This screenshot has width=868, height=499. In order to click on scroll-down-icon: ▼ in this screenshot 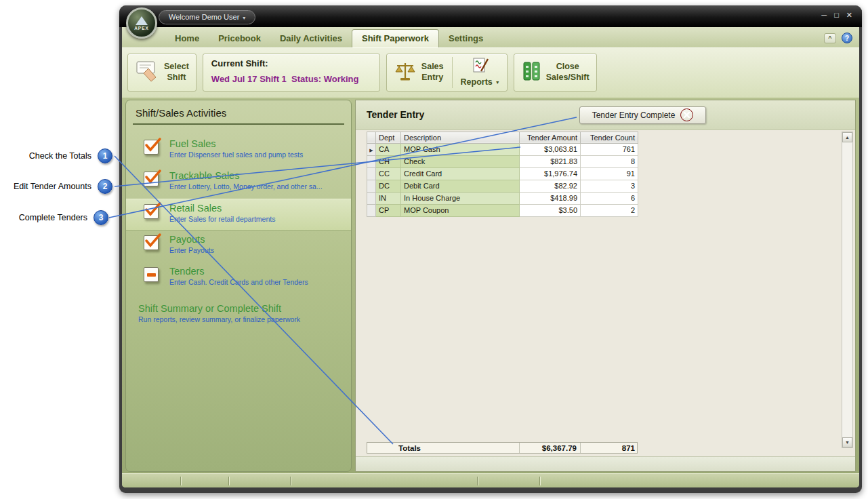, I will do `click(847, 442)`.